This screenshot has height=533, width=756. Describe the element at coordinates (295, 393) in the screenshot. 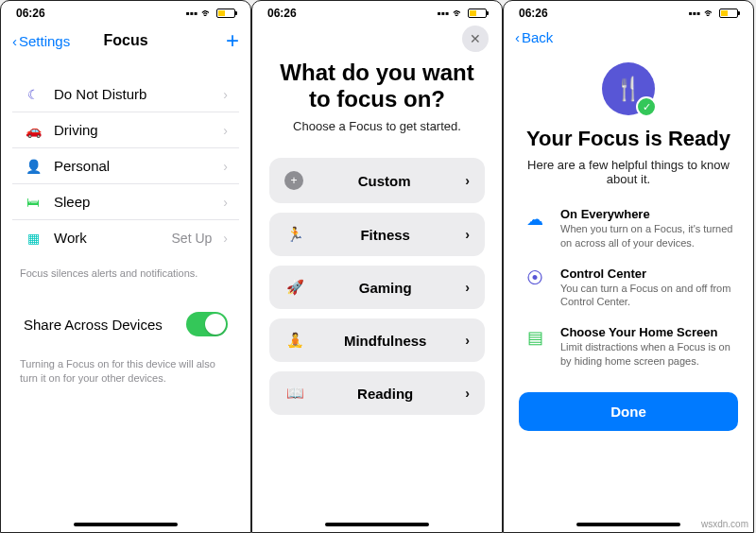

I see `reading-icon: 📖` at that location.